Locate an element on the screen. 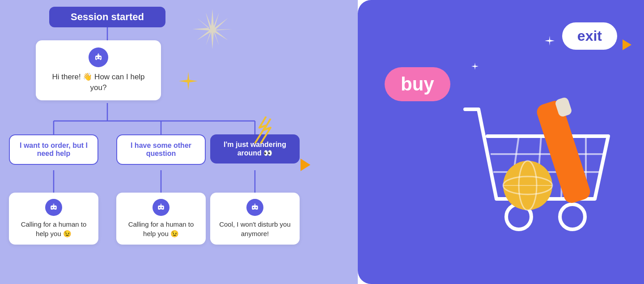 Image resolution: width=644 pixels, height=284 pixels. bot-greeting-box: Hi there! 👋 How can I help you? is located at coordinates (98, 70).